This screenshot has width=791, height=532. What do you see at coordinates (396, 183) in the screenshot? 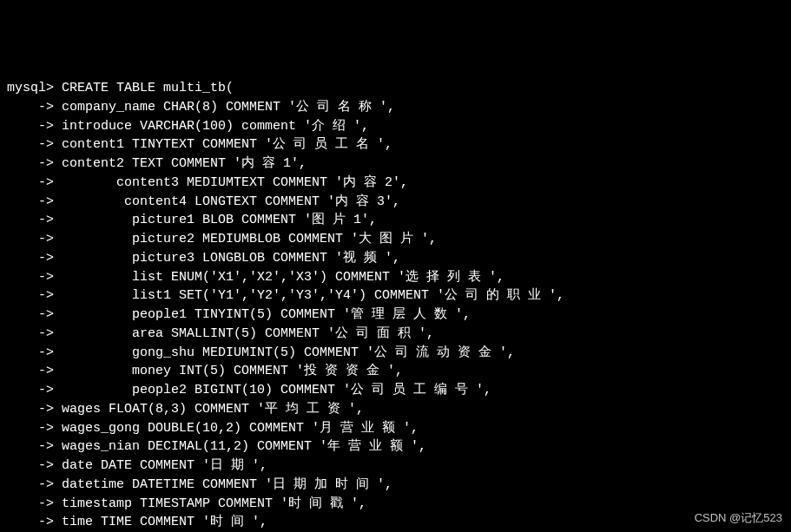
I see `terminal-line: -> content3 MEDIUMTEXT COMMENT '内 容 2',` at bounding box center [396, 183].